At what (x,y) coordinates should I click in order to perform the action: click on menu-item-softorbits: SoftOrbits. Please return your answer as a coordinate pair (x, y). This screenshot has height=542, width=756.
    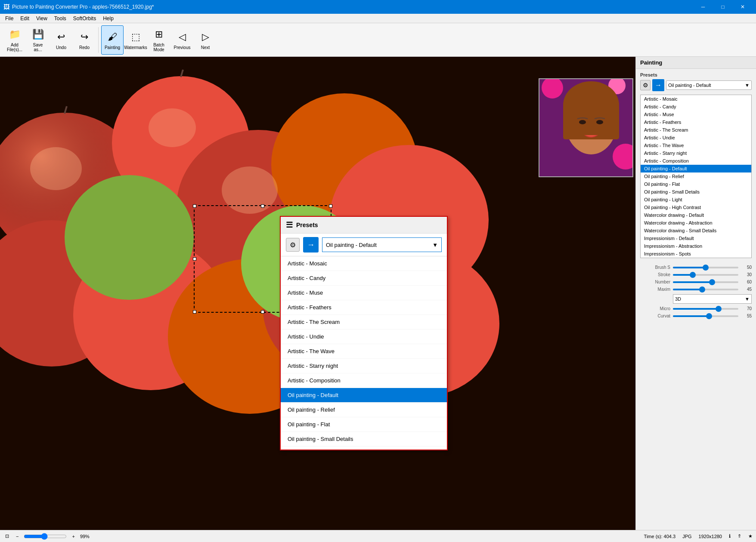
    Looking at the image, I should click on (84, 18).